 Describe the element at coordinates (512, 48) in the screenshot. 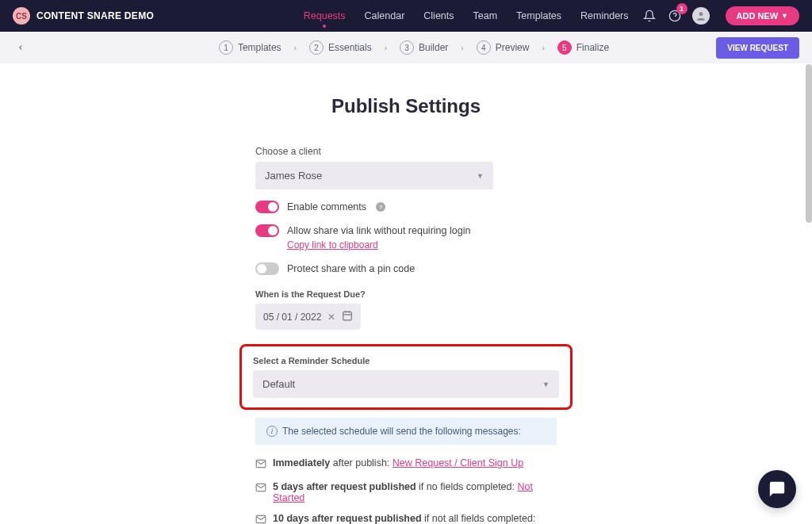

I see `step-label: Preview` at that location.